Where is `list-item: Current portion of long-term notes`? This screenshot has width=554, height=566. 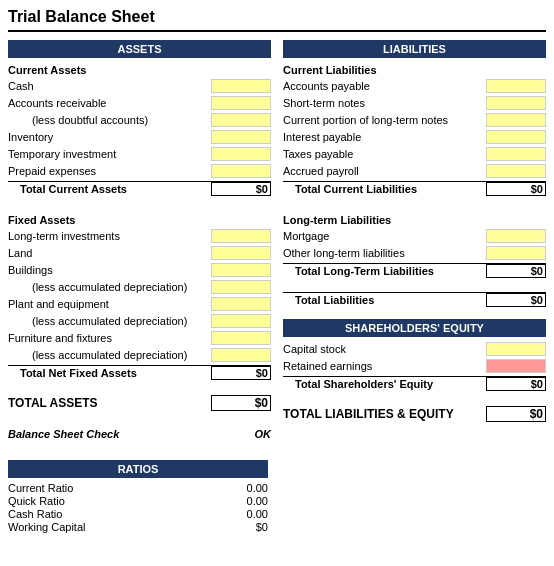
list-item: Current portion of long-term notes is located at coordinates (414, 120).